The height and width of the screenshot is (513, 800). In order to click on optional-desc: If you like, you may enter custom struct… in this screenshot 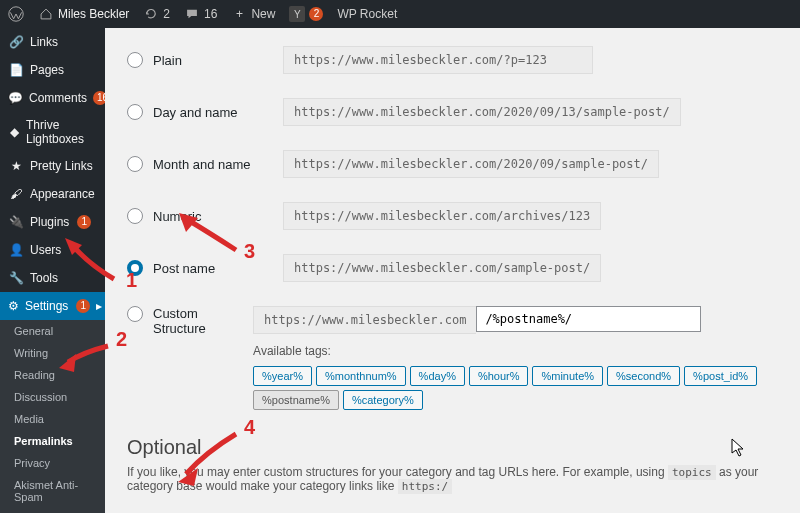, I will do `click(452, 479)`.